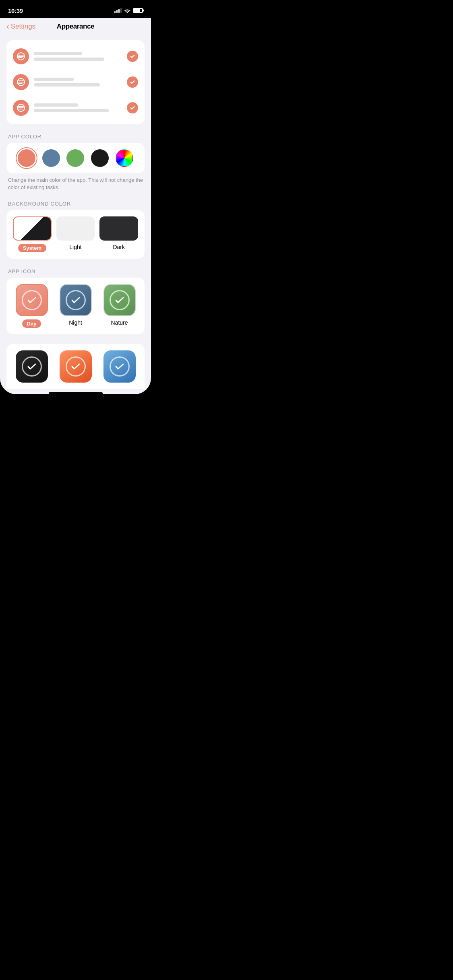  What do you see at coordinates (15, 10) in the screenshot?
I see `status-time: 10:39` at bounding box center [15, 10].